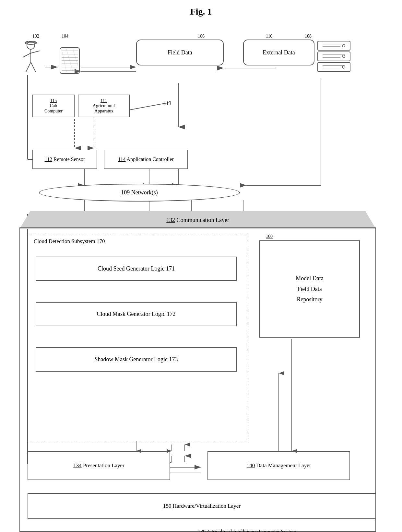 Image resolution: width=402 pixels, height=532 pixels. Describe the element at coordinates (145, 192) in the screenshot. I see `network-label: Network(s)` at that location.